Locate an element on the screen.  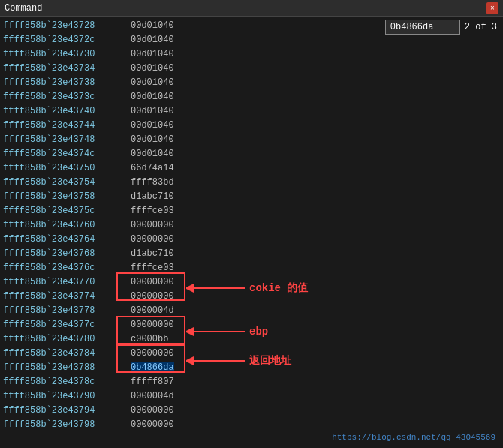
address-cell: ffff858b`23e43774 is located at coordinates (67, 296).